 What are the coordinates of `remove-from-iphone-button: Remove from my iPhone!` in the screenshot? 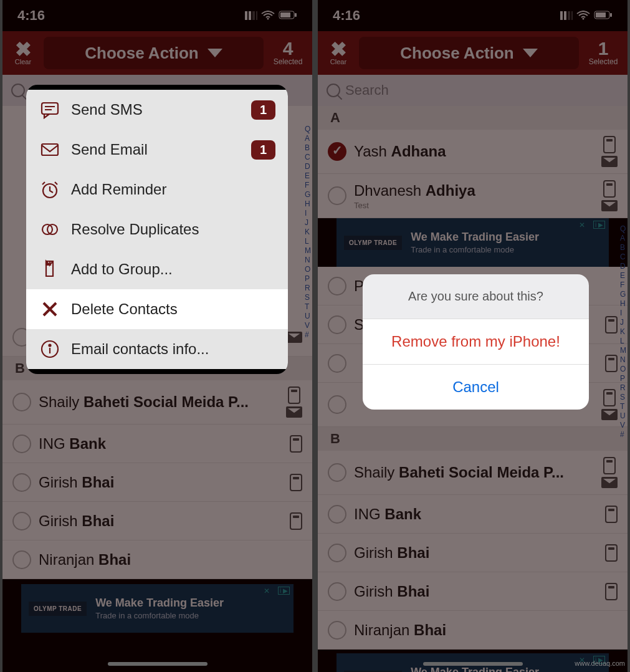 It's located at (476, 342).